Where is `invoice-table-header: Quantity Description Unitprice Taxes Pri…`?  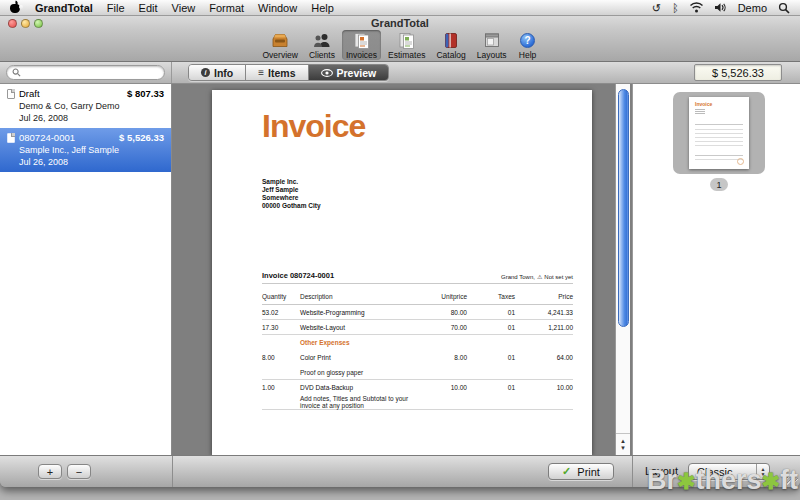
invoice-table-header: Quantity Description Unitprice Taxes Pri… is located at coordinates (418, 297).